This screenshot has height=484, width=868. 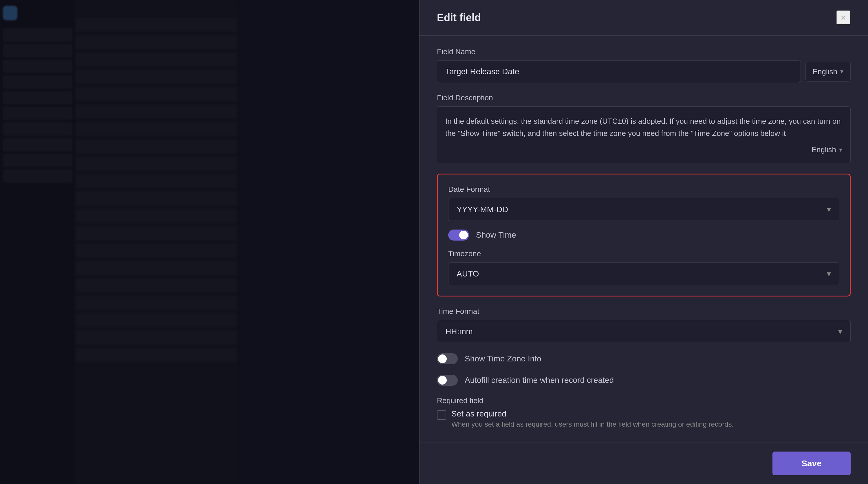 What do you see at coordinates (442, 359) in the screenshot?
I see `show-time-zone-info-knob` at bounding box center [442, 359].